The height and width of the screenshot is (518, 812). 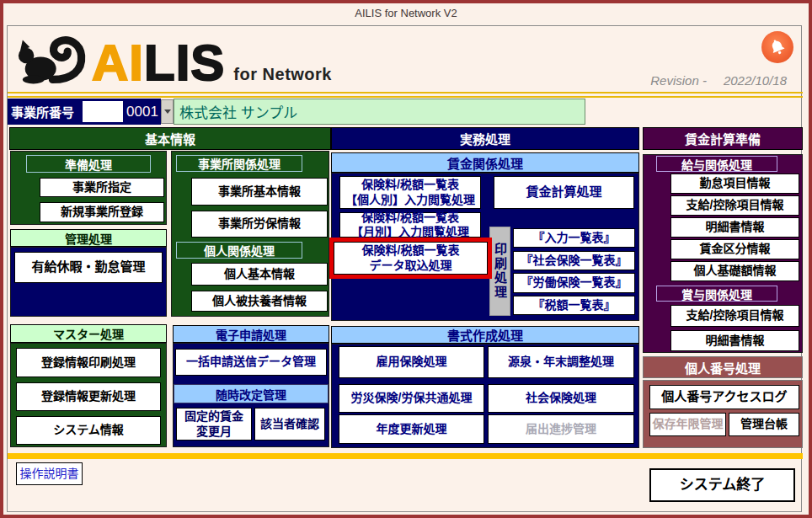 I want to click on button-batch-application-data: 一括申請送信データ管理, so click(x=251, y=362).